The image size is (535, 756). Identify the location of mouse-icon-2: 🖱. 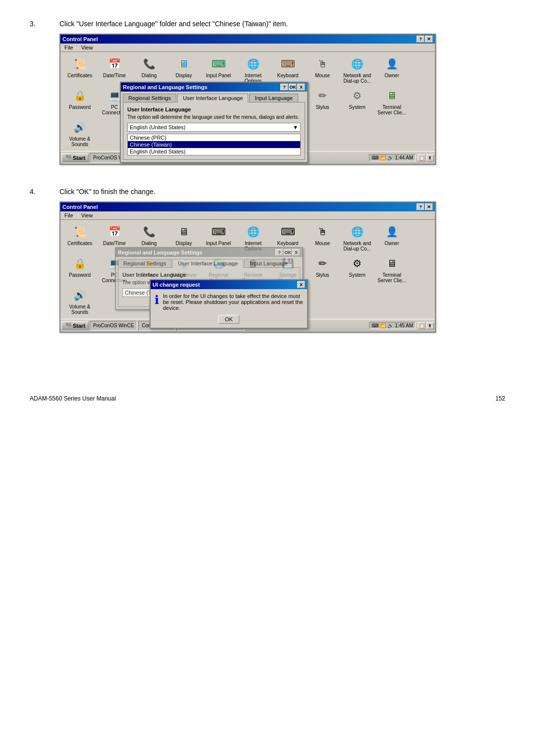
(322, 232).